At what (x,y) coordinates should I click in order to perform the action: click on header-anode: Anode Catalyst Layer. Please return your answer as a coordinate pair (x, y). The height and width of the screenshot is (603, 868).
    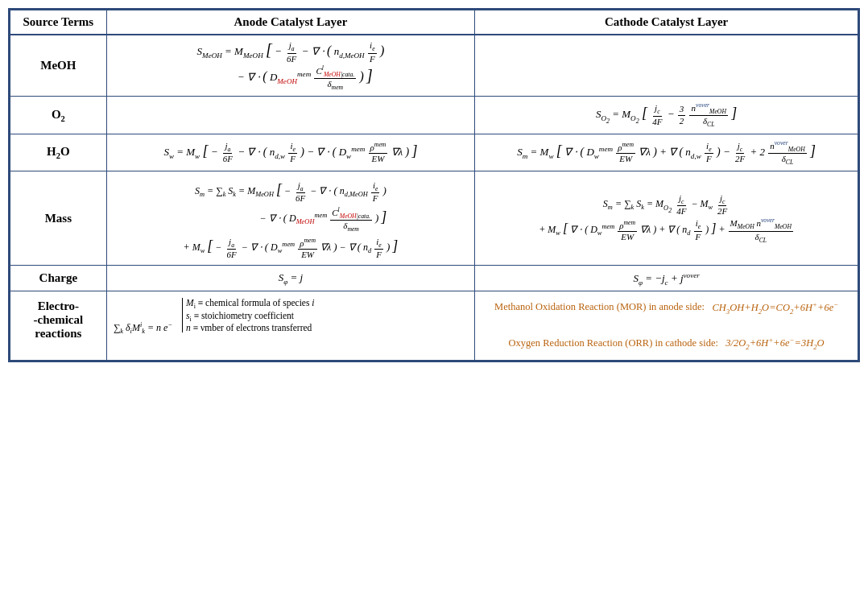
    Looking at the image, I should click on (290, 23).